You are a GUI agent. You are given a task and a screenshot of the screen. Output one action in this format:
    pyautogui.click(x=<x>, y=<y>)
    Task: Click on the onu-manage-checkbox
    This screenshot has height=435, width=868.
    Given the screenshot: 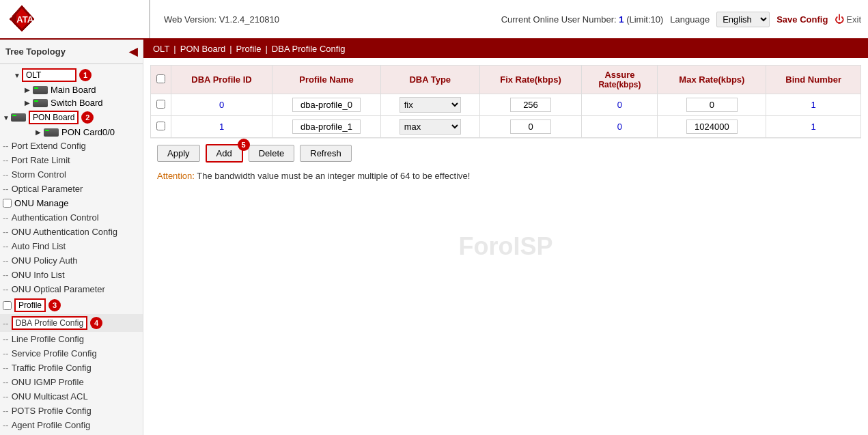 What is the action you would take?
    pyautogui.click(x=7, y=204)
    